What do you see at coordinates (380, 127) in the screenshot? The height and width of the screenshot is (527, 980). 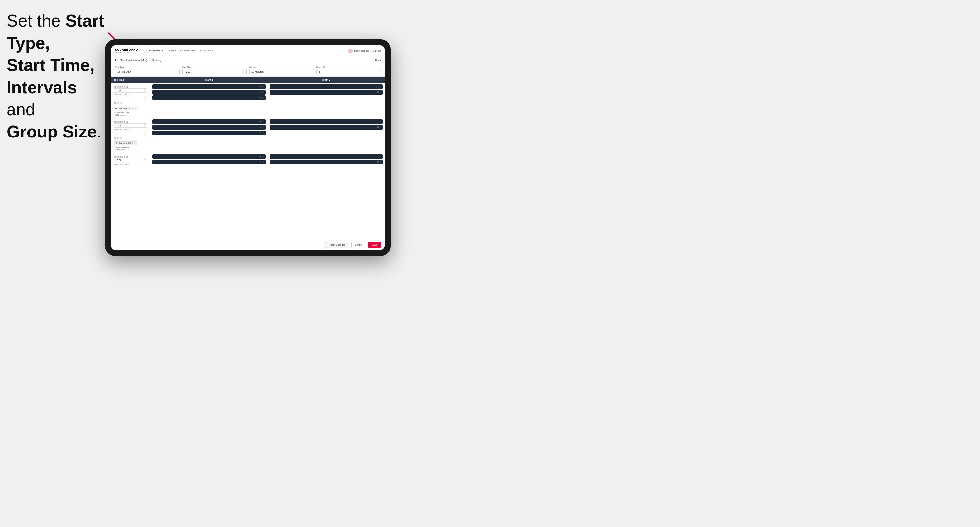 I see `expand-g2-t2-2: ⊙` at bounding box center [380, 127].